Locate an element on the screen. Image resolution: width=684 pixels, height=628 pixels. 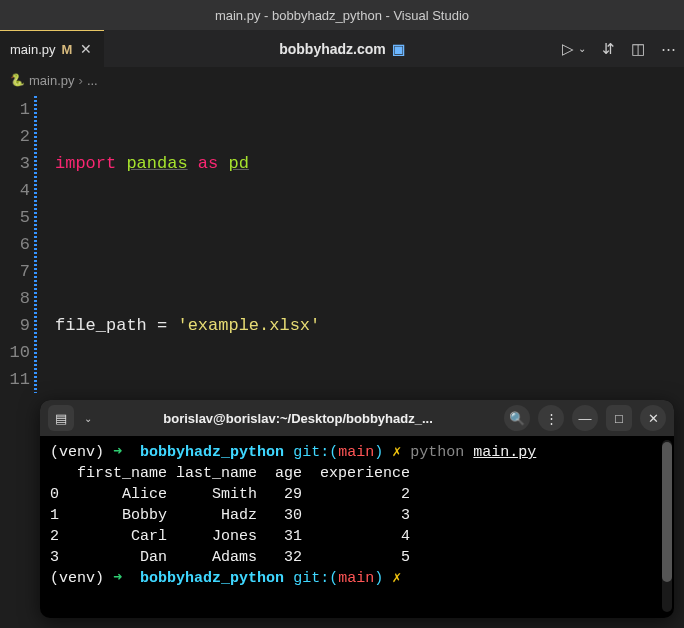
tab-mainpy: main.py M ✕ is located at coordinates (52, 48).